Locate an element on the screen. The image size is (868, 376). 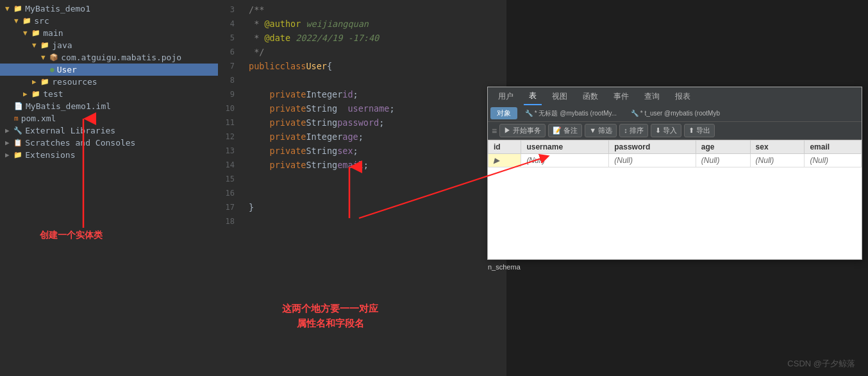
iml-icon: 📄 is located at coordinates (19, 107).